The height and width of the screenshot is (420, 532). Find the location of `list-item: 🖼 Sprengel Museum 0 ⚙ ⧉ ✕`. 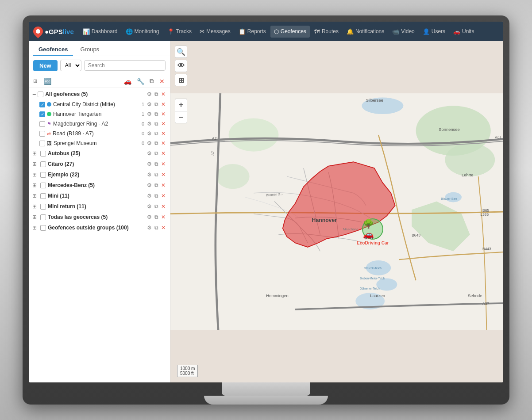

list-item: 🖼 Sprengel Museum 0 ⚙ ⧉ ✕ is located at coordinates (99, 143).